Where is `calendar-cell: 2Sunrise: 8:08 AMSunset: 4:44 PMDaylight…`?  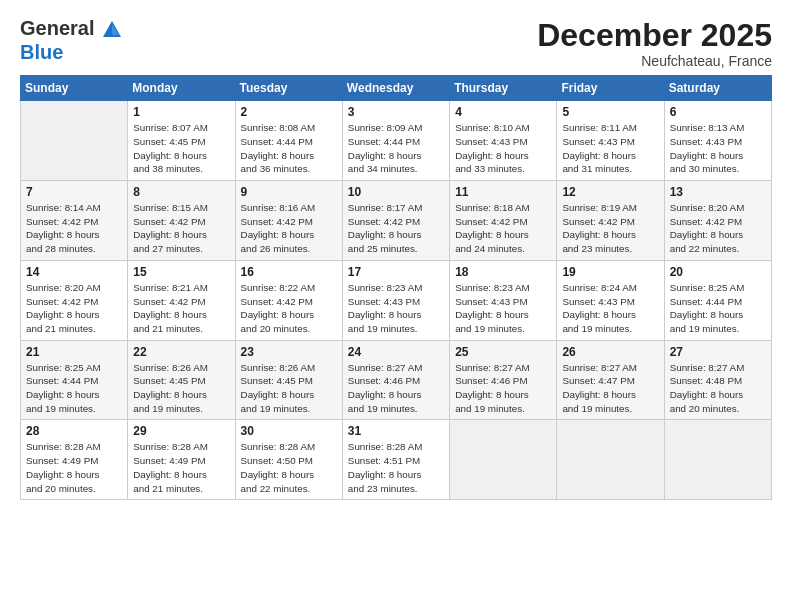
calendar-cell: 2Sunrise: 8:08 AMSunset: 4:44 PMDaylight… is located at coordinates (288, 141).